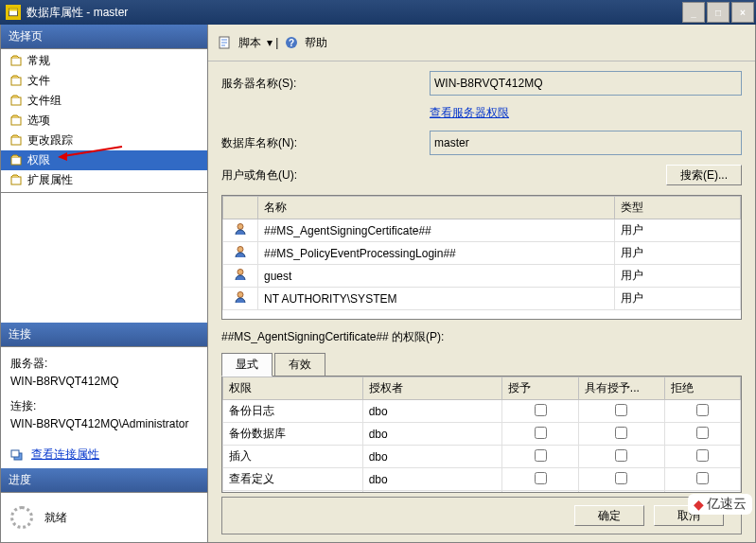  What do you see at coordinates (300, 365) in the screenshot?
I see `tab-effective: 有效` at bounding box center [300, 365].